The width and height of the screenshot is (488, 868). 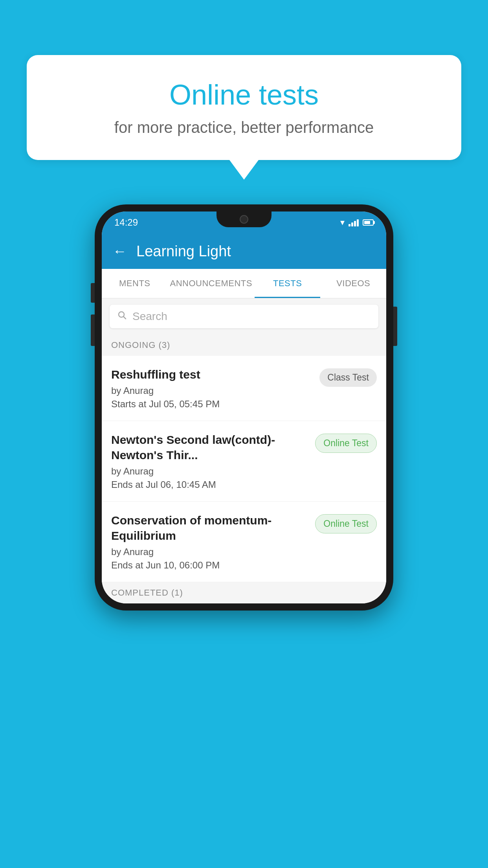 What do you see at coordinates (209, 565) in the screenshot?
I see `test-date-3: Ends at Jun 10, 06:00 PM` at bounding box center [209, 565].